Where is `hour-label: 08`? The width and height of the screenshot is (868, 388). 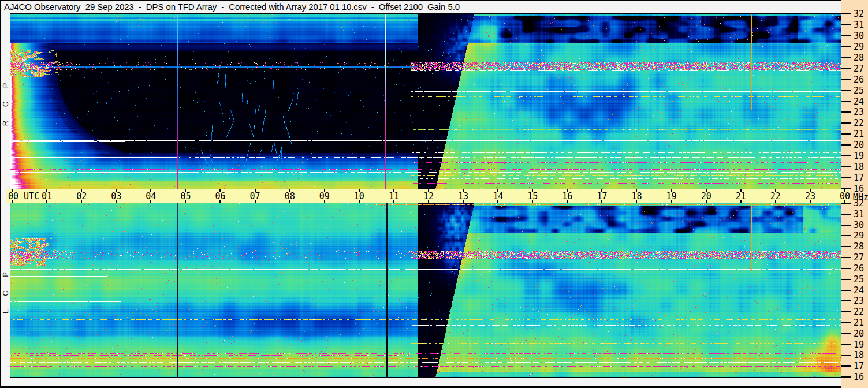
hour-label: 08 is located at coordinates (290, 196).